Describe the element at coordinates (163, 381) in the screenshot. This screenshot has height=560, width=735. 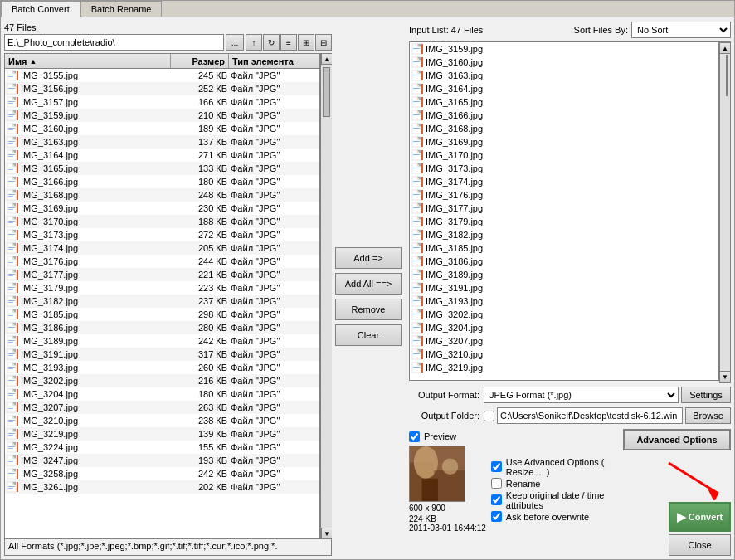
I see `table-row: IMG_3202.jpg 216 КБ Файл "JPG"` at that location.